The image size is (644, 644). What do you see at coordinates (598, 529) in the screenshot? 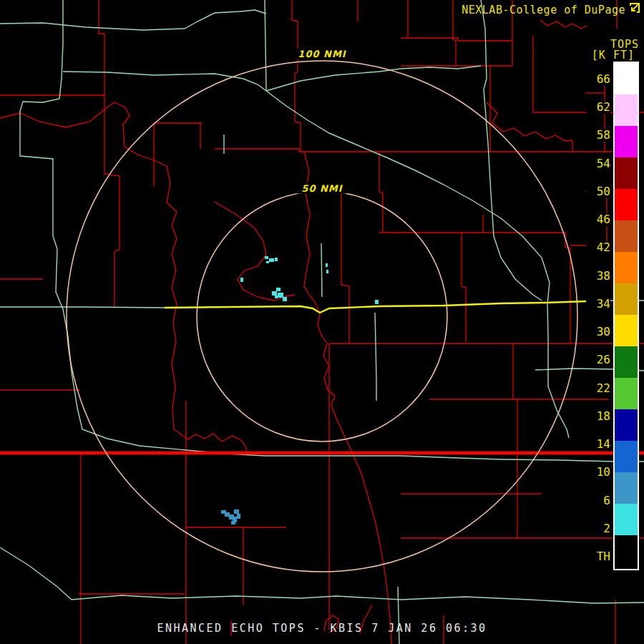
I see `scale-label-2: 2` at bounding box center [598, 529].